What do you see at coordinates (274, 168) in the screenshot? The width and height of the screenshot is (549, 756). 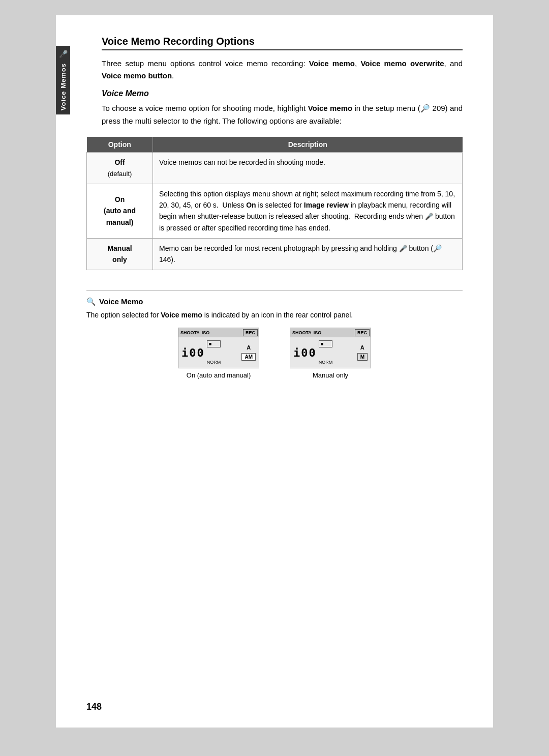 I see `table-row: Off(default) Voice memos can not be reco…` at bounding box center [274, 168].